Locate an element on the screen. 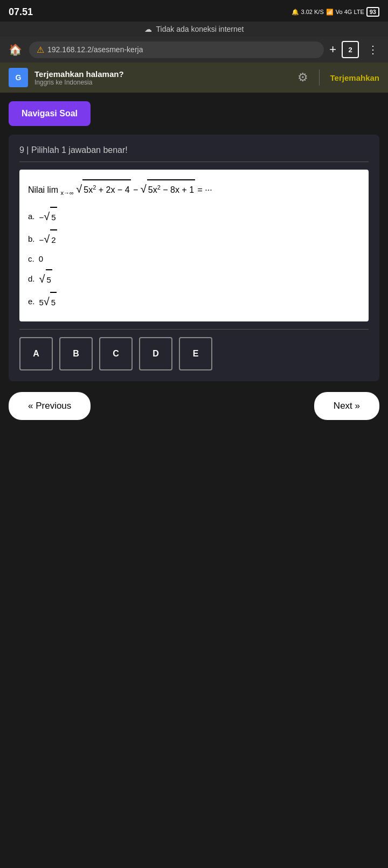  translate-subtitle: Inggris ke Indonesia is located at coordinates (163, 82).